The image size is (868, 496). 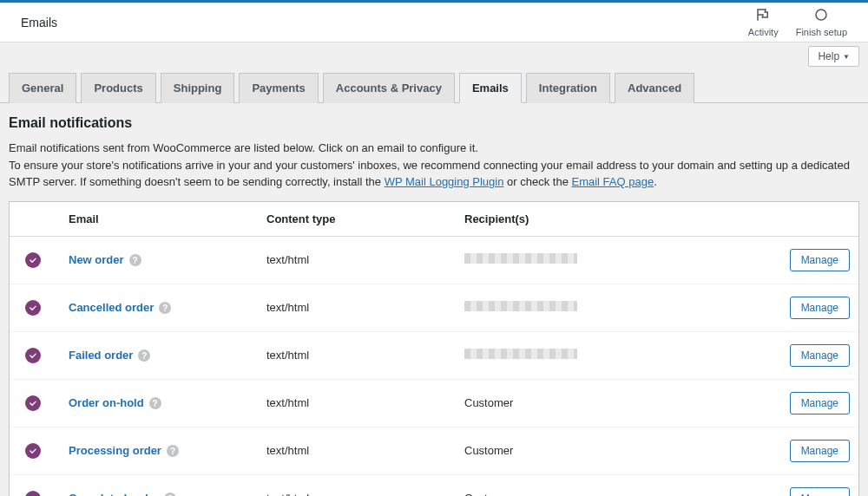 I want to click on tab-integration: Integration, so click(x=568, y=88).